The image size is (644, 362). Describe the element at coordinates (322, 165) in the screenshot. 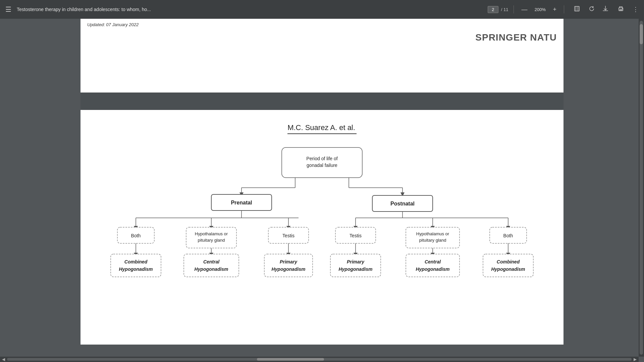

I see `root-node-line2: gonadal failure` at that location.